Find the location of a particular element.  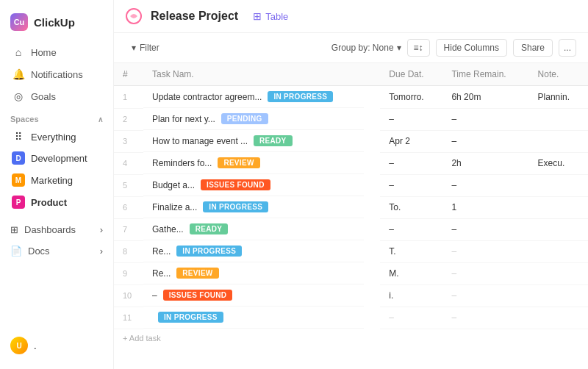

sidebar-item-everything: ⠿ Everything is located at coordinates (57, 137).